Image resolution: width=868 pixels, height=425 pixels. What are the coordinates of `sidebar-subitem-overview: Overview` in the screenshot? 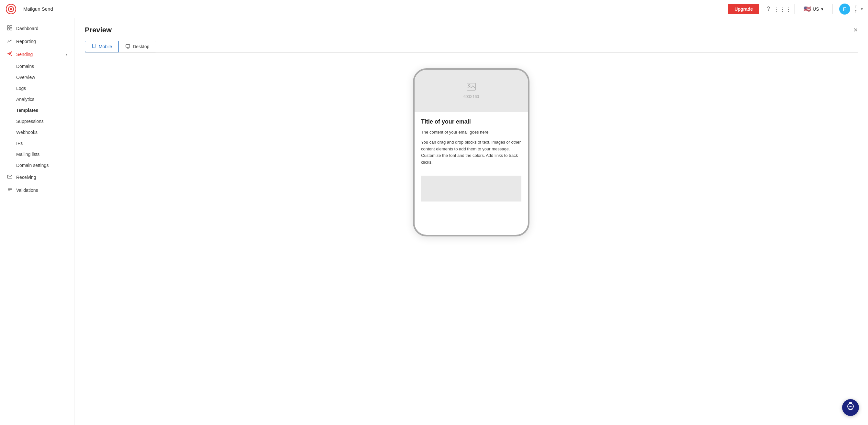 It's located at (37, 77).